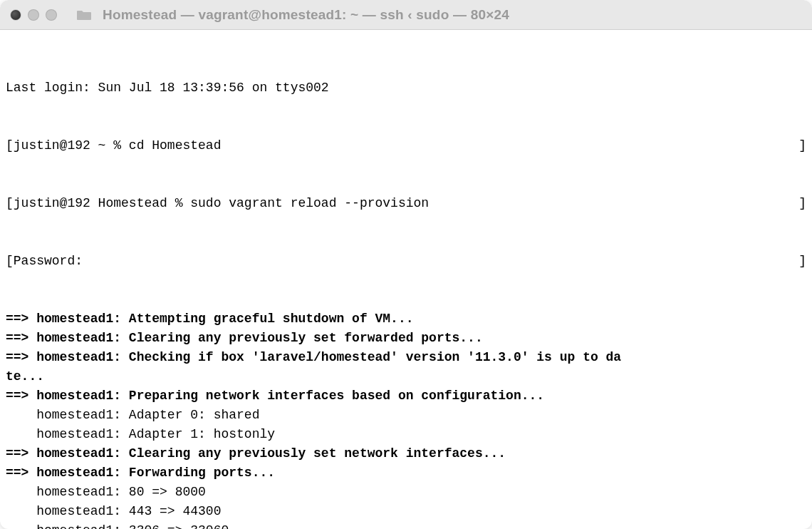  I want to click on prompt-1-text: [justin@192 ~ % cd Homestead, so click(113, 145).